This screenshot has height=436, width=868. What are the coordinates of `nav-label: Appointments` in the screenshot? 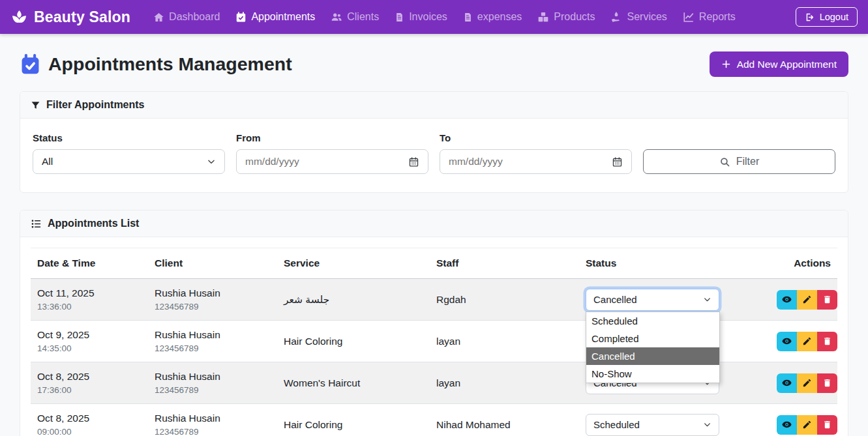 It's located at (283, 17).